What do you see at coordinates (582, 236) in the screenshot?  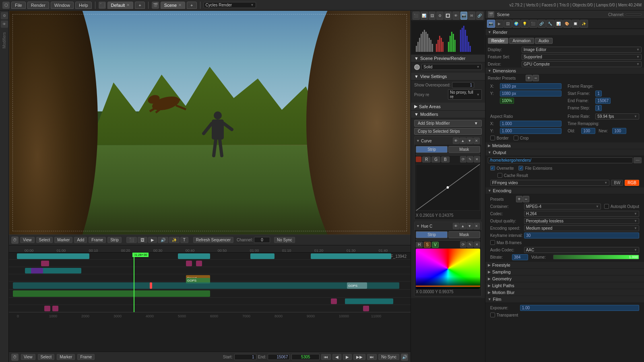 I see `ki-input: 30` at bounding box center [582, 236].